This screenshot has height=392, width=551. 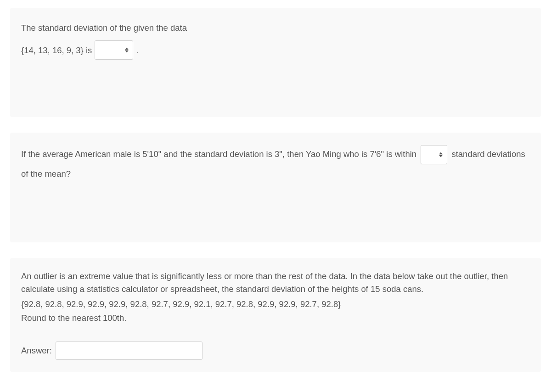 What do you see at coordinates (129, 351) in the screenshot?
I see `answer-input-q3` at bounding box center [129, 351].